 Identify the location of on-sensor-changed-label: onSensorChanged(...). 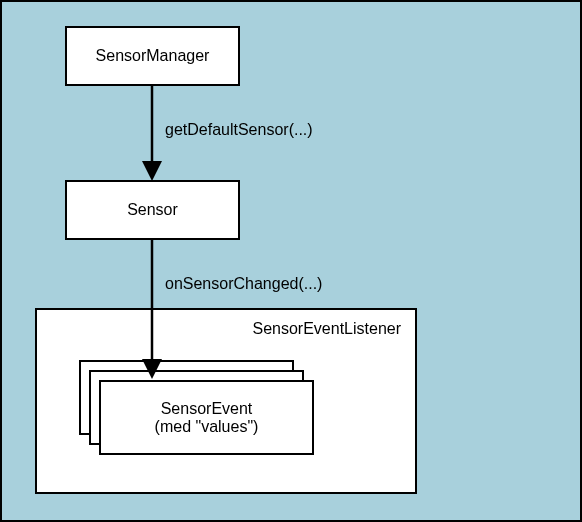
(244, 284).